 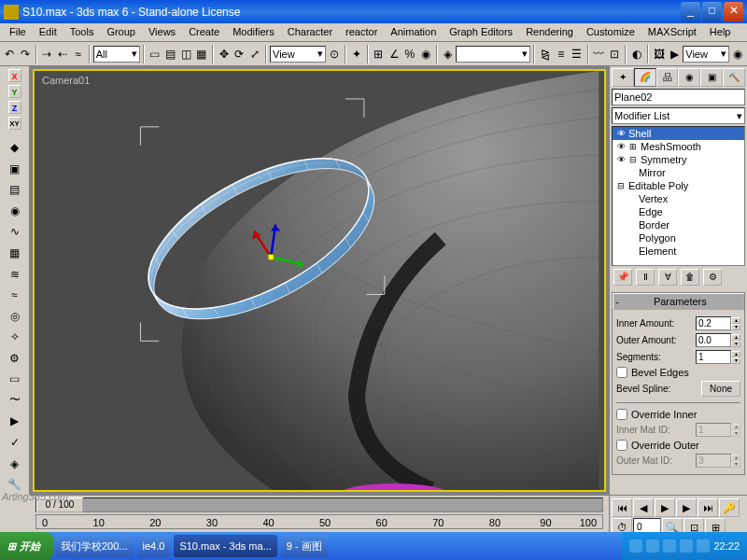 What do you see at coordinates (18, 32) in the screenshot?
I see `menu-file: File` at bounding box center [18, 32].